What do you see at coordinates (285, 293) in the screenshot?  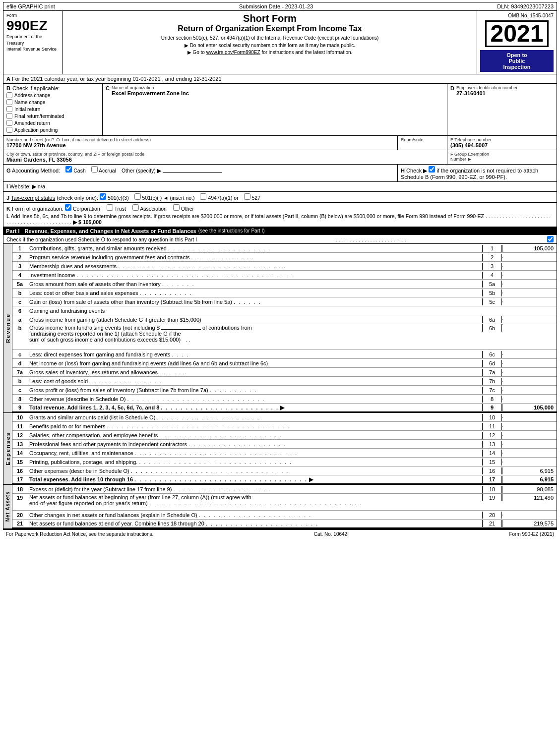 I see `line-5b: b Less: cost or other basis and sales ex…` at bounding box center [285, 293].